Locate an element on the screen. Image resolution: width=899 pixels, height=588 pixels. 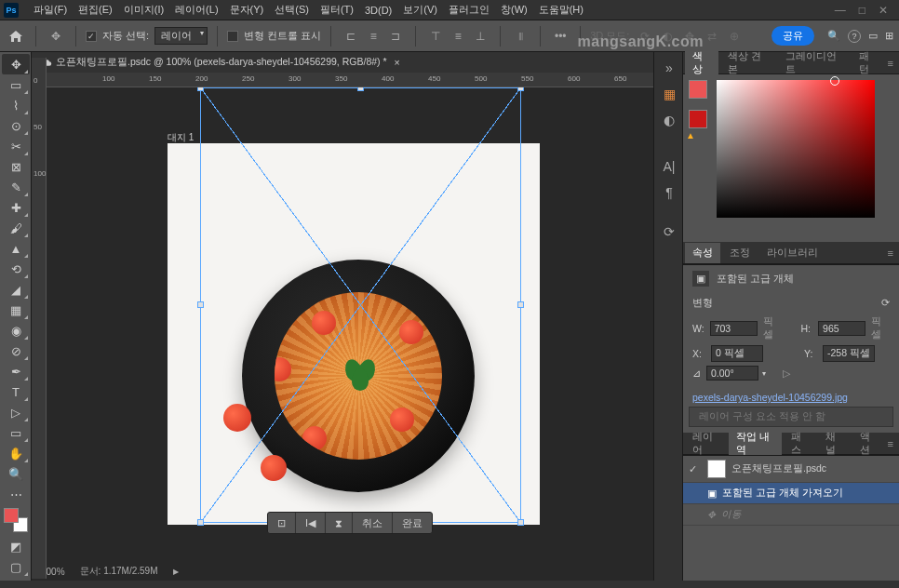
menu-plugins: 플러그인 is located at coordinates (469, 9).